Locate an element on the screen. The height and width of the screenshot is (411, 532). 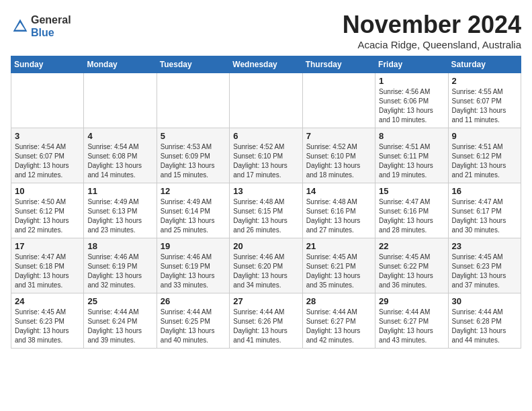
day-info: Sunrise: 4:45 AM Sunset: 6:21 PM Dayligh… is located at coordinates (339, 271).